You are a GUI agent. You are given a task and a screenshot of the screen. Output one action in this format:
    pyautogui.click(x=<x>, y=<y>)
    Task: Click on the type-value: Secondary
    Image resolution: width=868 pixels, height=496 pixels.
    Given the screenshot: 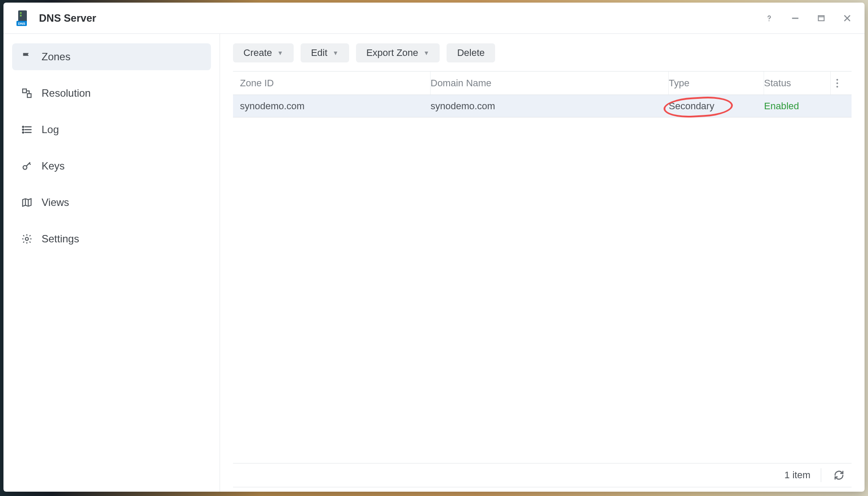 What is the action you would take?
    pyautogui.click(x=691, y=106)
    